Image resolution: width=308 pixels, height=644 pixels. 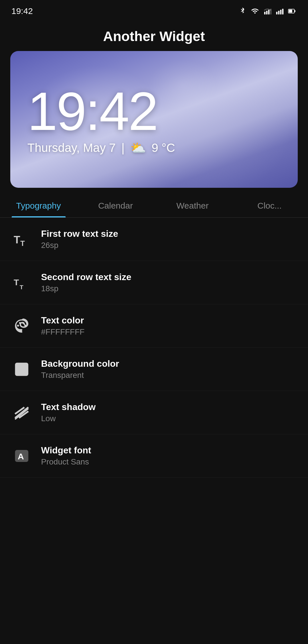 What do you see at coordinates (169, 234) in the screenshot?
I see `first-row-label: First row text size` at bounding box center [169, 234].